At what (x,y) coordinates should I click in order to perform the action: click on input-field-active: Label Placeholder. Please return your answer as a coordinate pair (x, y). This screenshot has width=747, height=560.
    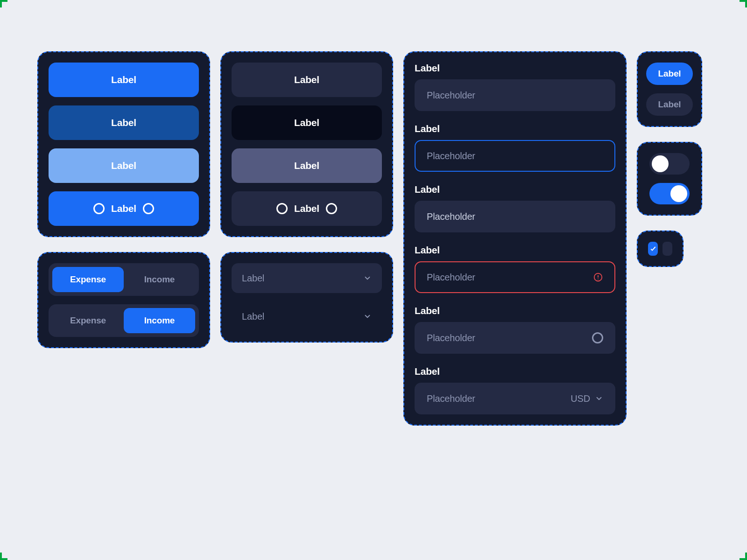
    Looking at the image, I should click on (515, 208).